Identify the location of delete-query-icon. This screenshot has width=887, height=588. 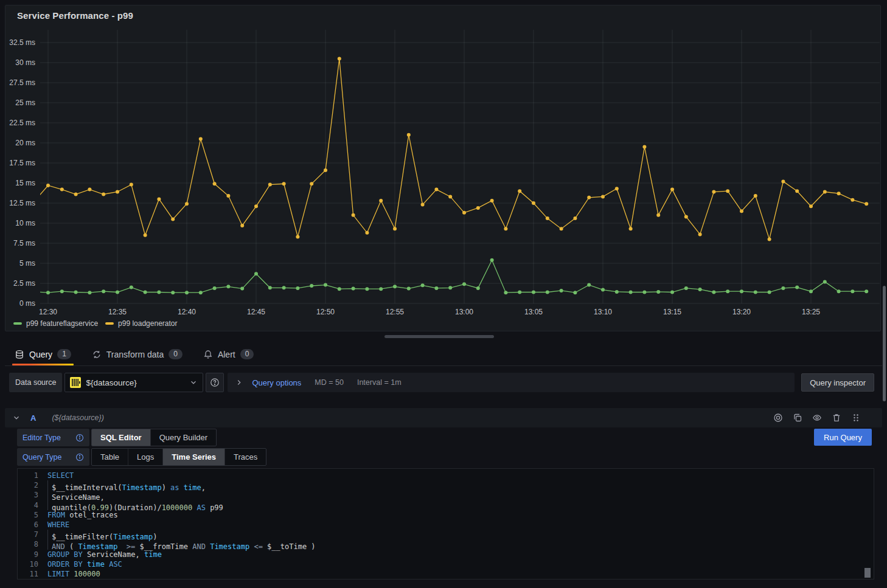
(837, 418).